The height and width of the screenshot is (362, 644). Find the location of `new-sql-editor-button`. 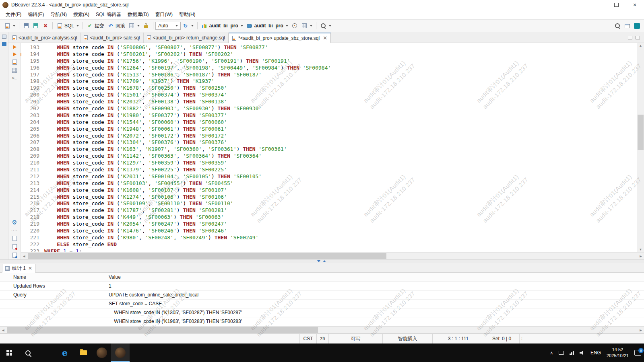

new-sql-editor-button is located at coordinates (10, 26).